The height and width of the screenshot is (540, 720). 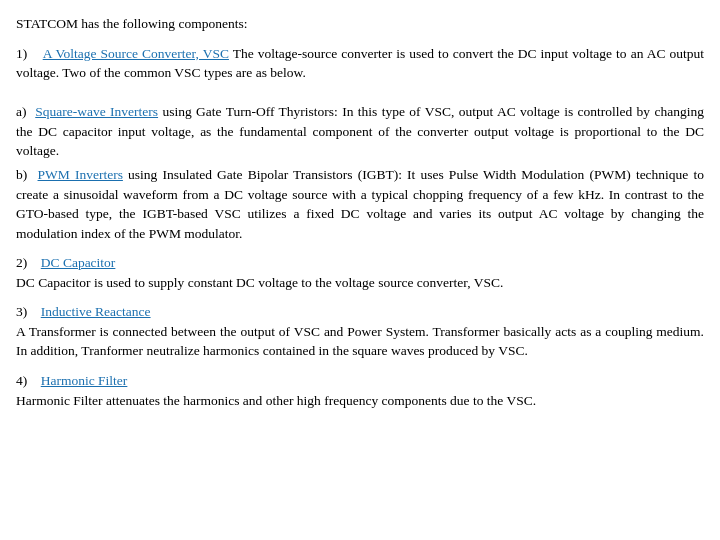 What do you see at coordinates (360, 64) in the screenshot?
I see `section-1-heading: 1) A Voltage Source Converter, VSC The v…` at bounding box center [360, 64].